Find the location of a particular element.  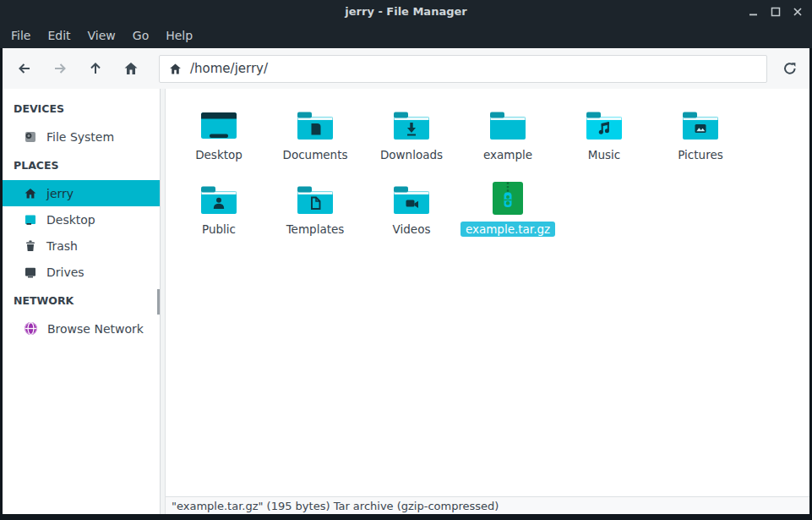

menubar: File Edit View Go Help is located at coordinates (406, 36).